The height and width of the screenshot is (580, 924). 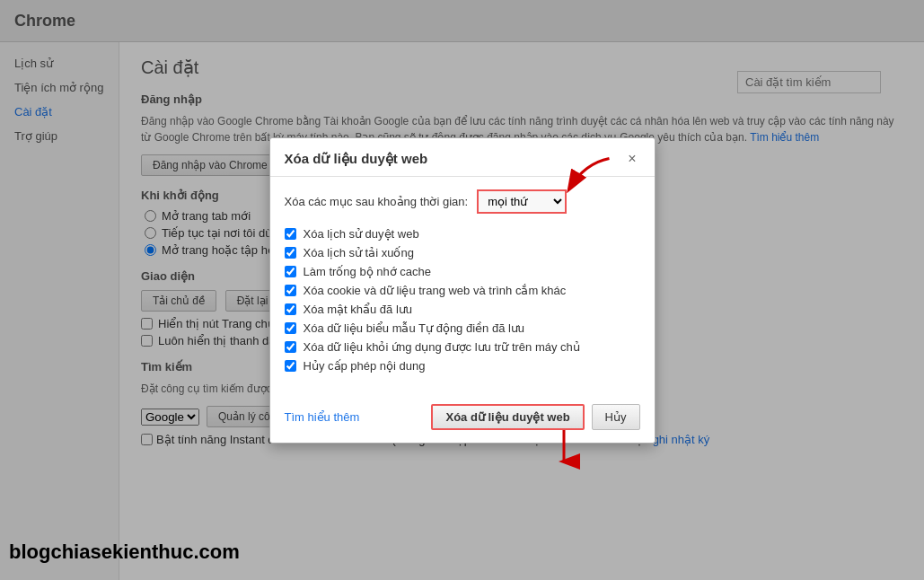 What do you see at coordinates (377, 201) in the screenshot?
I see `time-range-label: Xóa các mục sau khoảng thời gian:` at bounding box center [377, 201].